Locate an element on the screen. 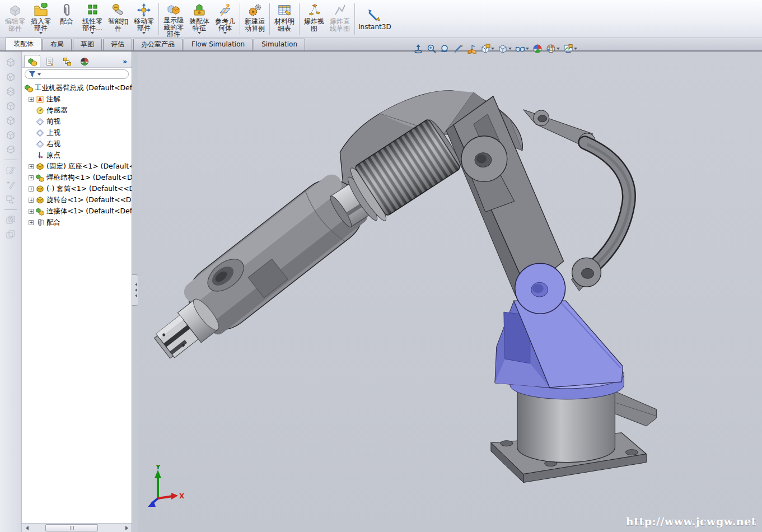  edit-component-icon is located at coordinates (15, 10).